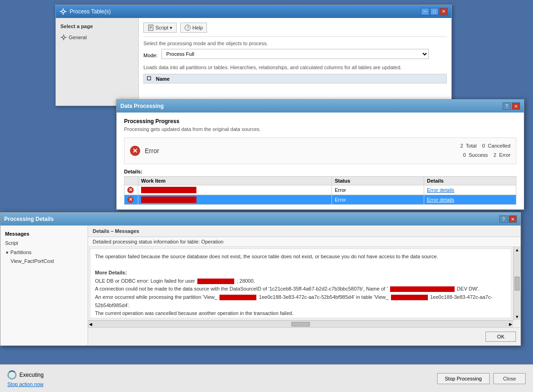 This screenshot has width=533, height=392. I want to click on row1-workitem, so click(235, 190).